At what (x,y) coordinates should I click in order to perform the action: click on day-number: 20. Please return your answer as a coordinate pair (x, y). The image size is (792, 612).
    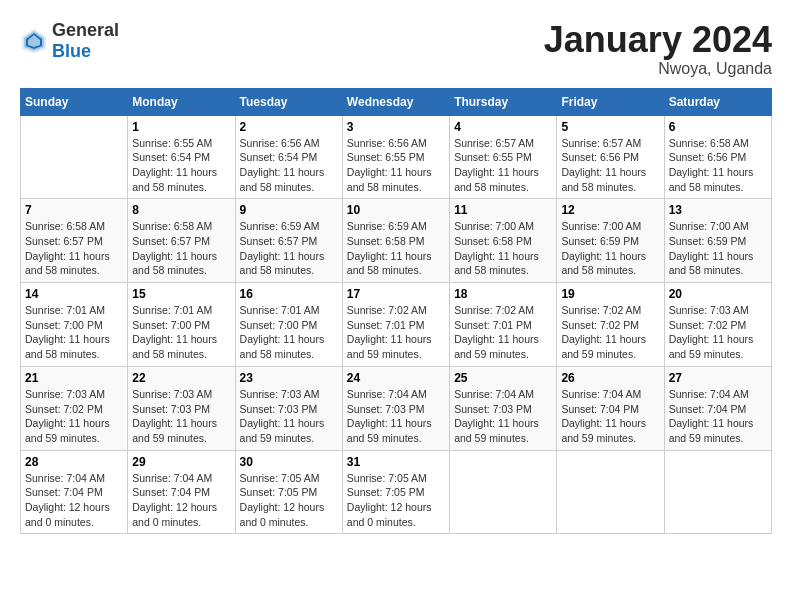
    Looking at the image, I should click on (718, 294).